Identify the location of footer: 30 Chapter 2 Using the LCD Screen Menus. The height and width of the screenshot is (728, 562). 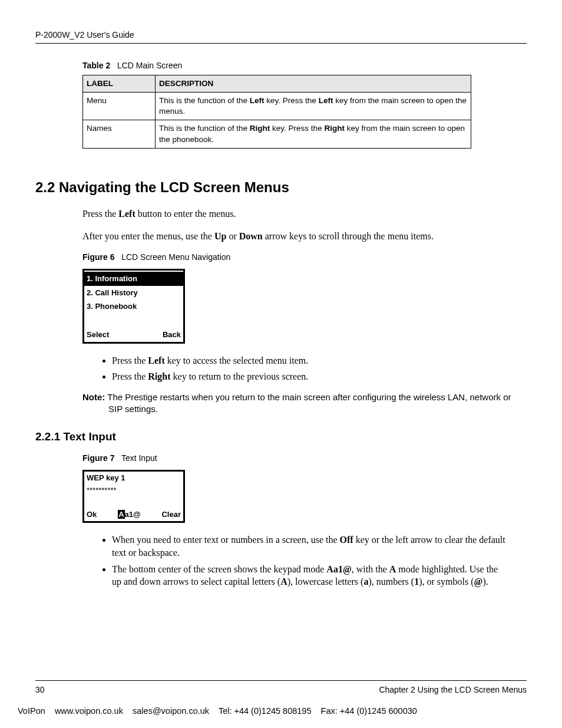
(281, 690).